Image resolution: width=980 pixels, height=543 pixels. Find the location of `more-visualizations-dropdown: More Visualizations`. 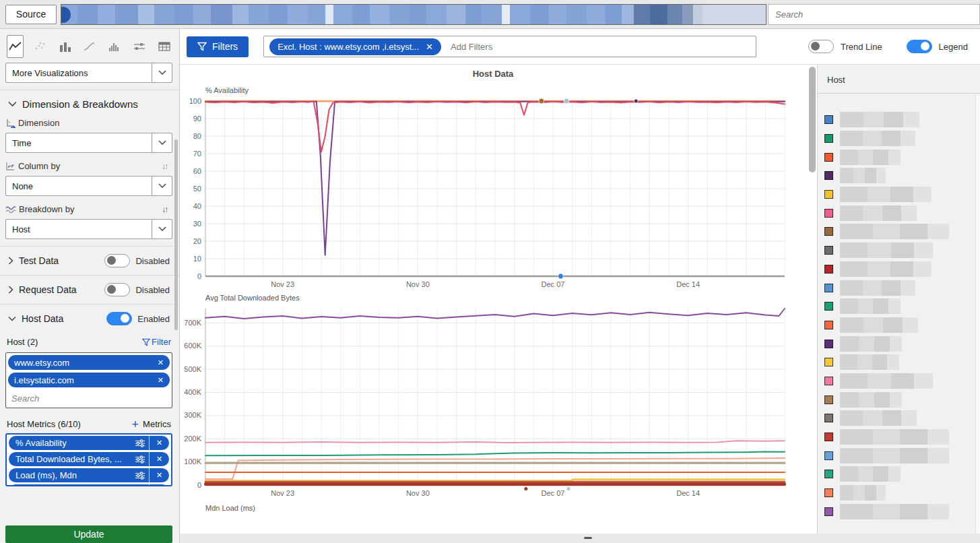

more-visualizations-dropdown: More Visualizations is located at coordinates (89, 73).